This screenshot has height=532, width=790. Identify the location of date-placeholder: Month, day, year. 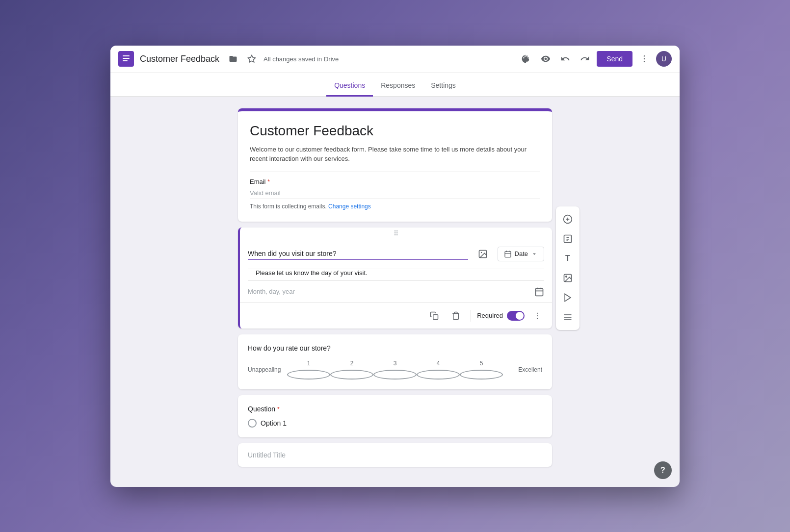
(389, 291).